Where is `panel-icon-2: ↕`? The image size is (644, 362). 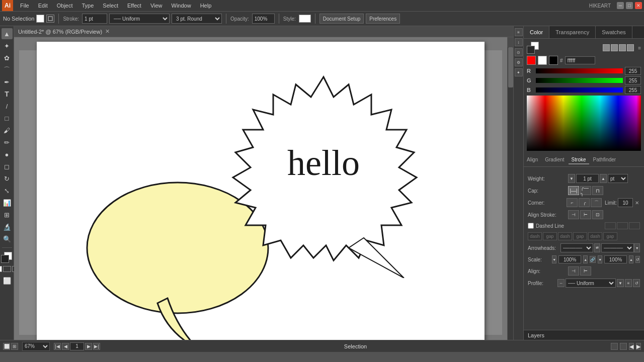
panel-icon-2: ↕ is located at coordinates (519, 42).